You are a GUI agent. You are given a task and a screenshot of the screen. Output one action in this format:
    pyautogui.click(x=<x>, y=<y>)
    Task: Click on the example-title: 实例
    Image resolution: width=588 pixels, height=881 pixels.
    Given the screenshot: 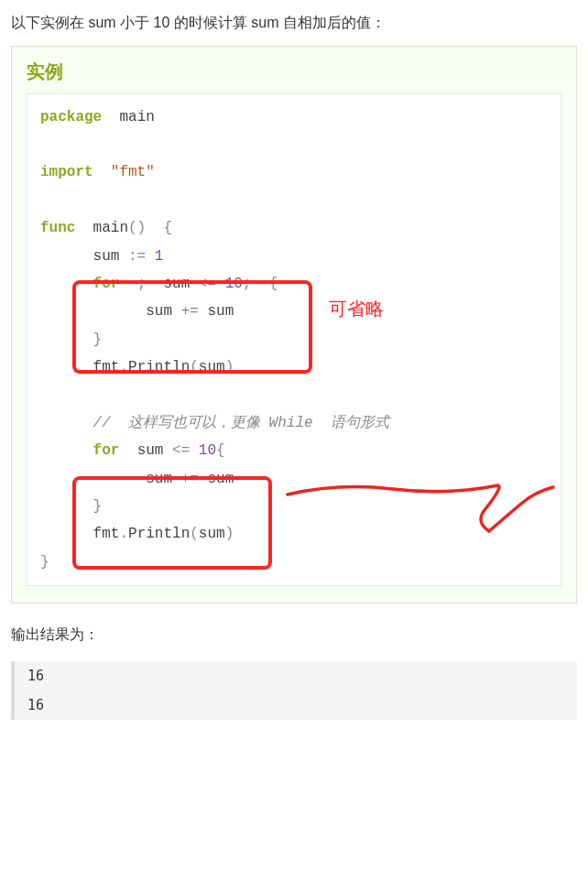 What is the action you would take?
    pyautogui.click(x=294, y=71)
    